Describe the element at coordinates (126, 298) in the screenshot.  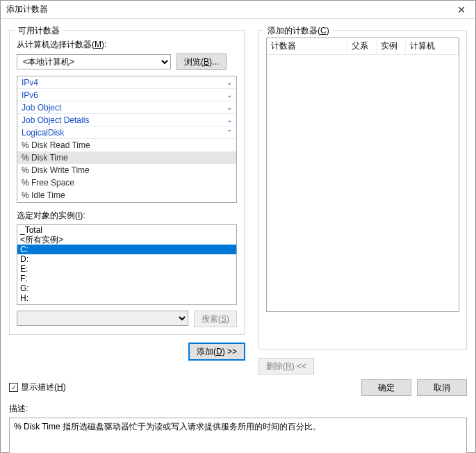
I see `instance-item: H:` at that location.